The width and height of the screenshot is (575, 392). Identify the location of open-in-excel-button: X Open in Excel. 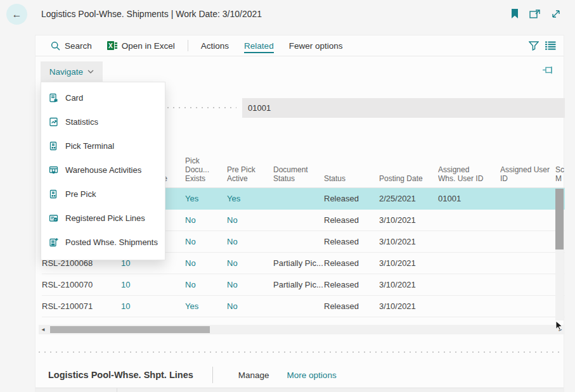
(141, 46).